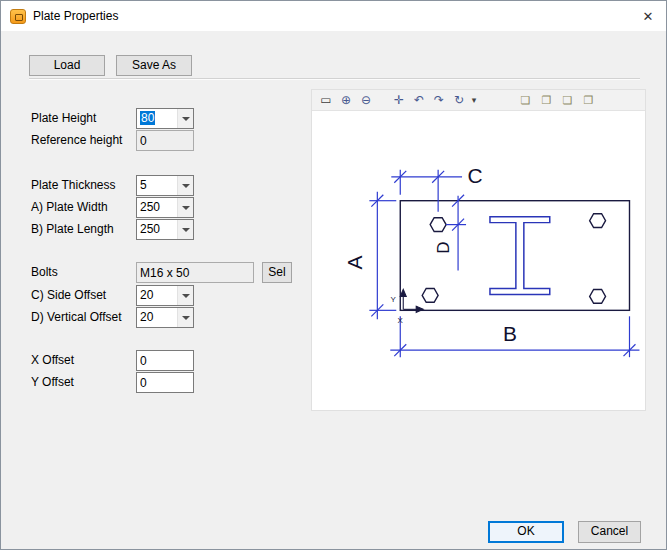  I want to click on paste-view-2-icon: ❐, so click(546, 100).